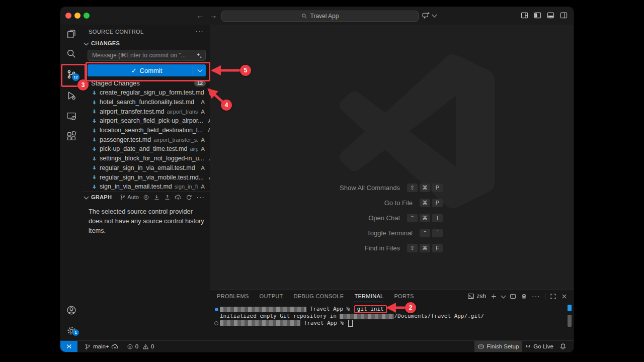 This screenshot has height=362, width=644. What do you see at coordinates (69, 346) in the screenshot?
I see `remote-indicator` at bounding box center [69, 346].